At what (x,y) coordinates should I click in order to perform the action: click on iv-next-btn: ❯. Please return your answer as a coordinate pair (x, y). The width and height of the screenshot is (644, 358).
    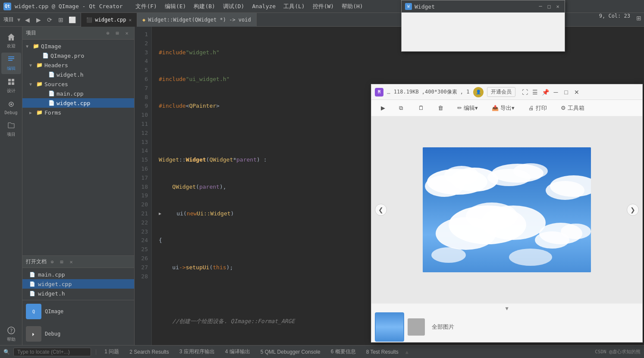
    Looking at the image, I should click on (633, 210).